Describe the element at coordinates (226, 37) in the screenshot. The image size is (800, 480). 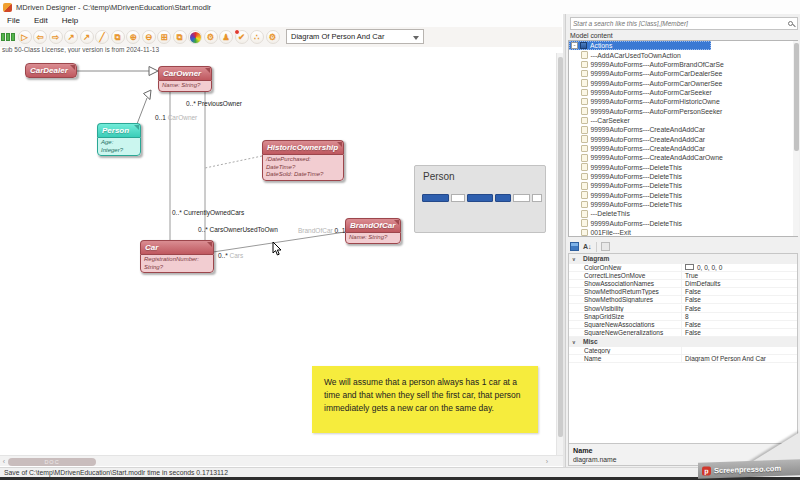
I see `person-icon: ♟` at that location.